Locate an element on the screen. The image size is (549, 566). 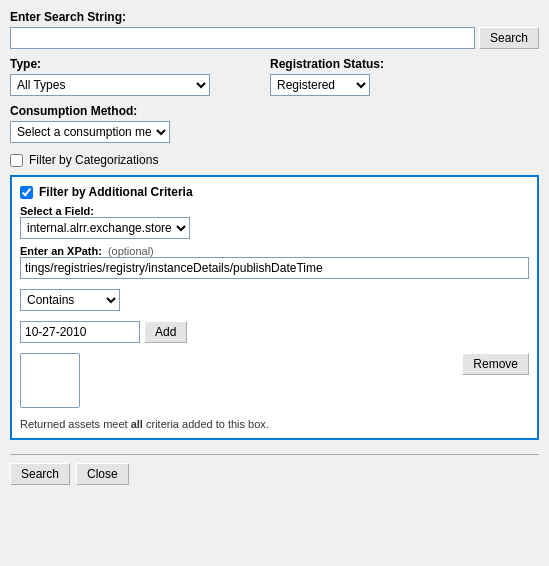
remove-button: Remove is located at coordinates (496, 364).